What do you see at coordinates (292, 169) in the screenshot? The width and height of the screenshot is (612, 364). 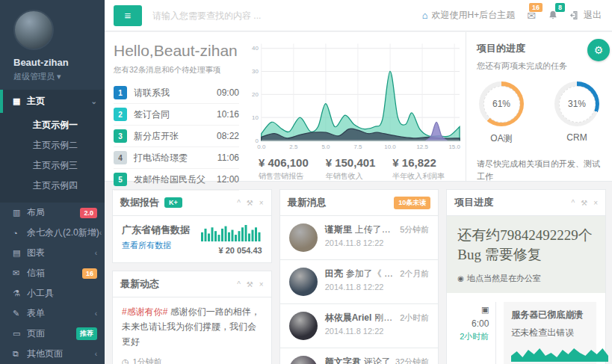 I see `stat-block: ¥ 406,100销售营销报告` at bounding box center [292, 169].